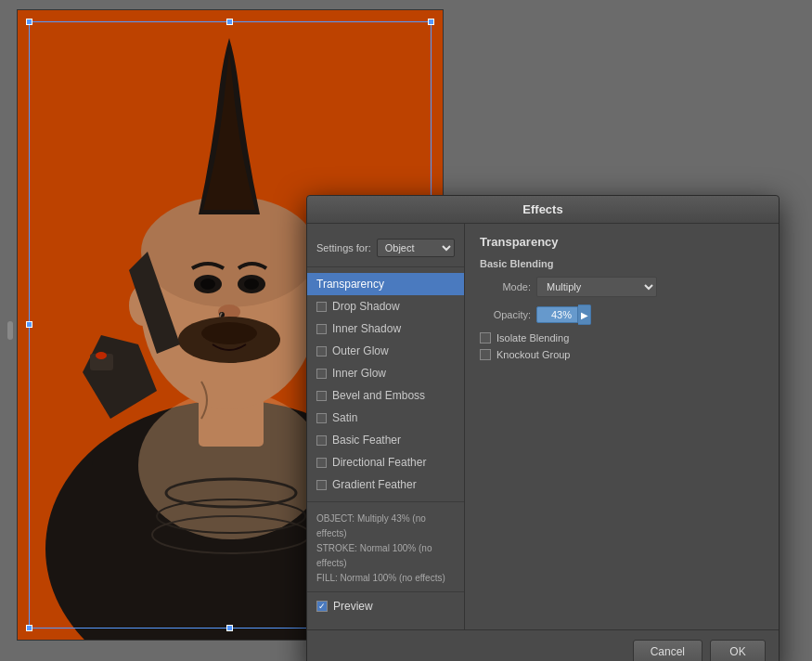 The width and height of the screenshot is (812, 661). I want to click on panel-title: Transparency, so click(622, 241).